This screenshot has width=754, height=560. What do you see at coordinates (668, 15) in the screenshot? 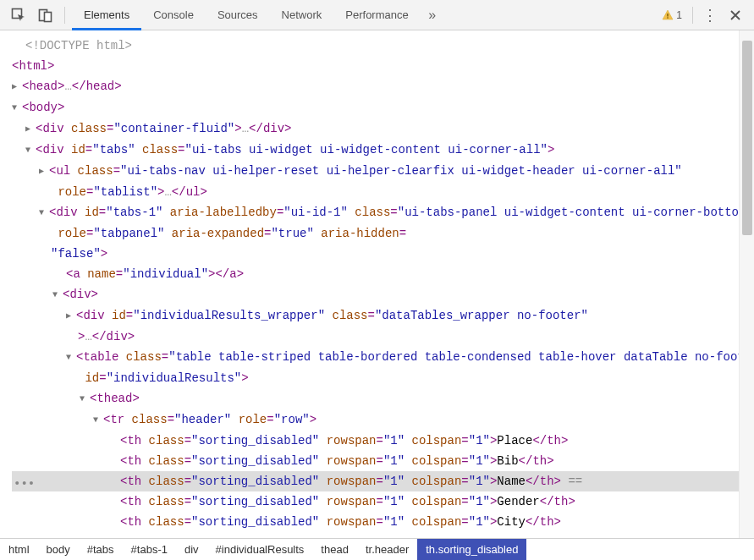
I see `warning-icon` at bounding box center [668, 15].